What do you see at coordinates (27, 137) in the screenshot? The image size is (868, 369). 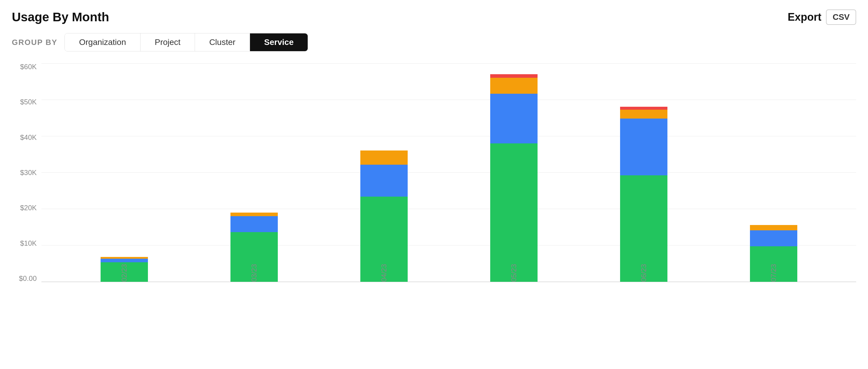 I see `y-axis-label: $40K` at bounding box center [27, 137].